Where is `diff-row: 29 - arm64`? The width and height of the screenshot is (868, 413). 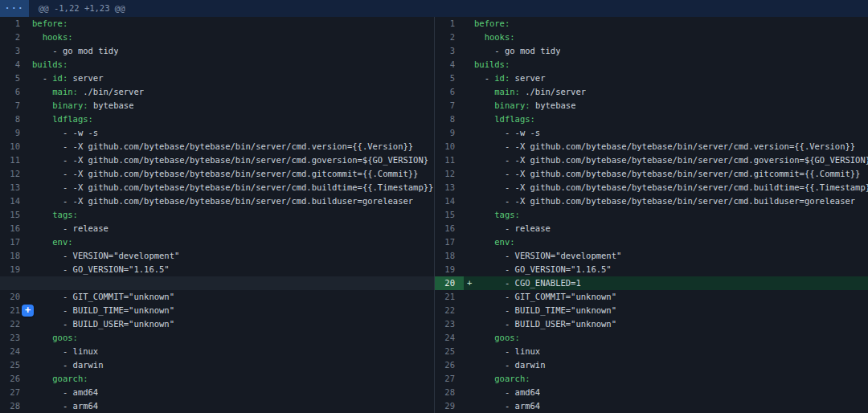
diff-row: 29 - arm64 is located at coordinates (651, 407).